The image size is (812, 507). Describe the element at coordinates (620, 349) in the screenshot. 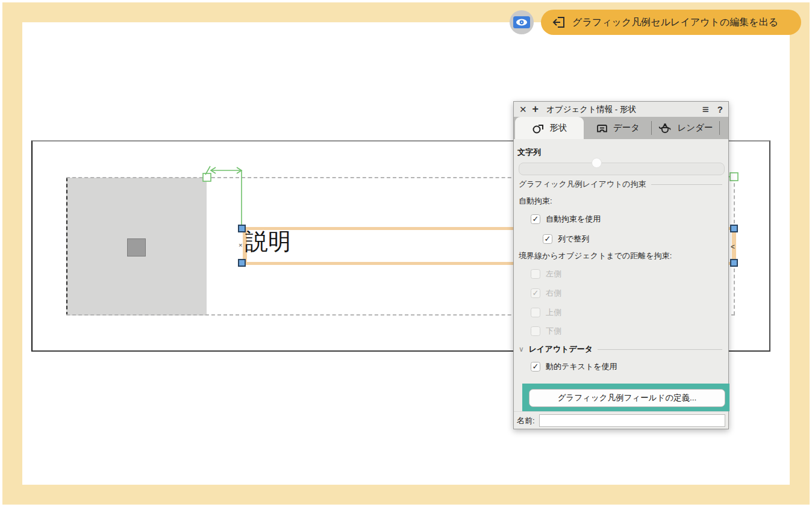

I see `layout-data-section-header: ∨ レイアウトデータ` at that location.